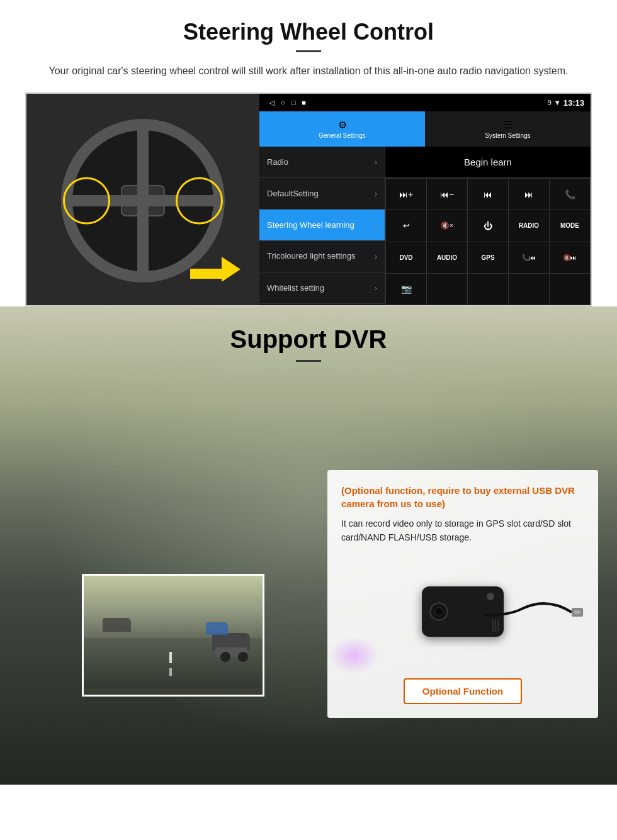  What do you see at coordinates (447, 258) in the screenshot?
I see `audio-button: AUDIO` at bounding box center [447, 258].